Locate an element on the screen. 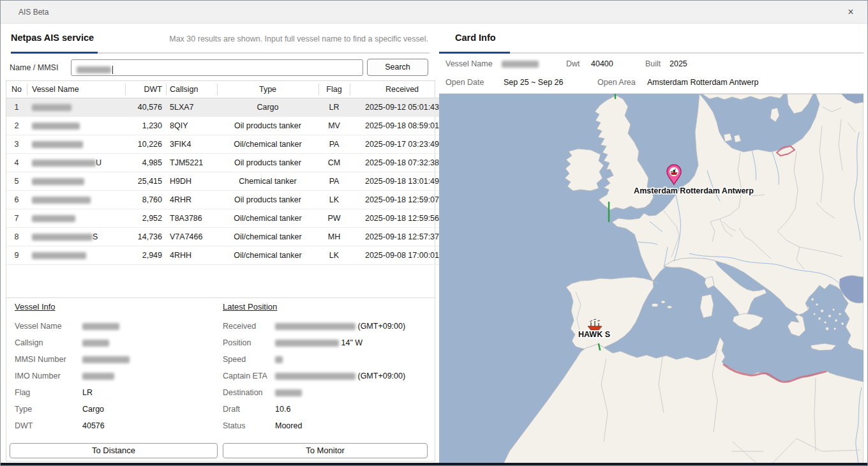 The width and height of the screenshot is (868, 466). field-label: Captain ETA is located at coordinates (249, 376).